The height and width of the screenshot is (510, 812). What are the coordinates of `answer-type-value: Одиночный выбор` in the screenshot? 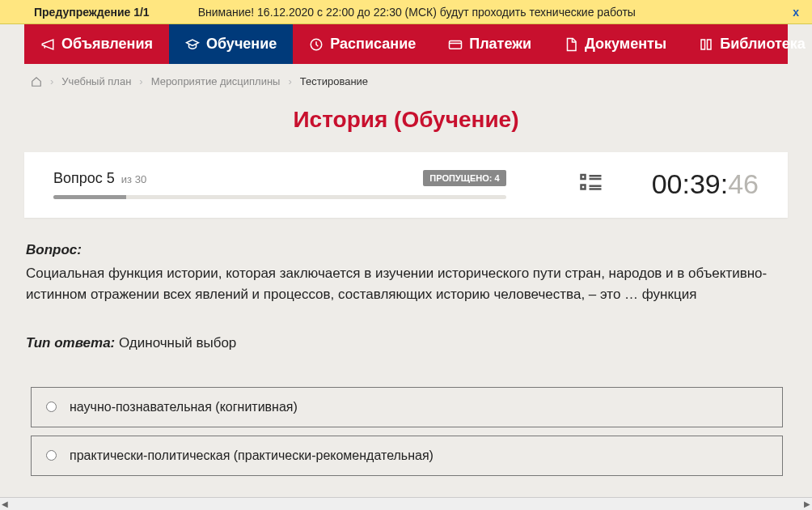 It's located at (178, 343).